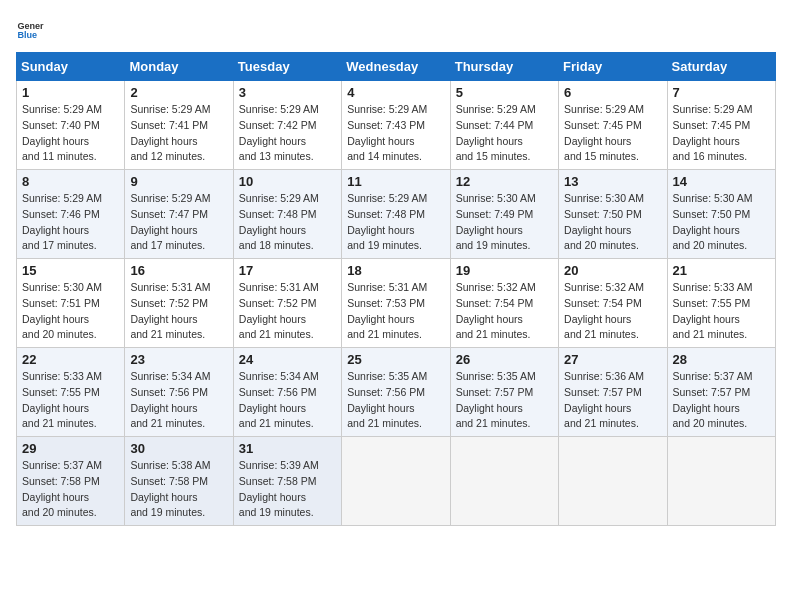 The width and height of the screenshot is (792, 612). Describe the element at coordinates (504, 392) in the screenshot. I see `calendar-cell: 26 Sunrise: 5:35 AM Sunset: 7:57 PM Dayl…` at that location.